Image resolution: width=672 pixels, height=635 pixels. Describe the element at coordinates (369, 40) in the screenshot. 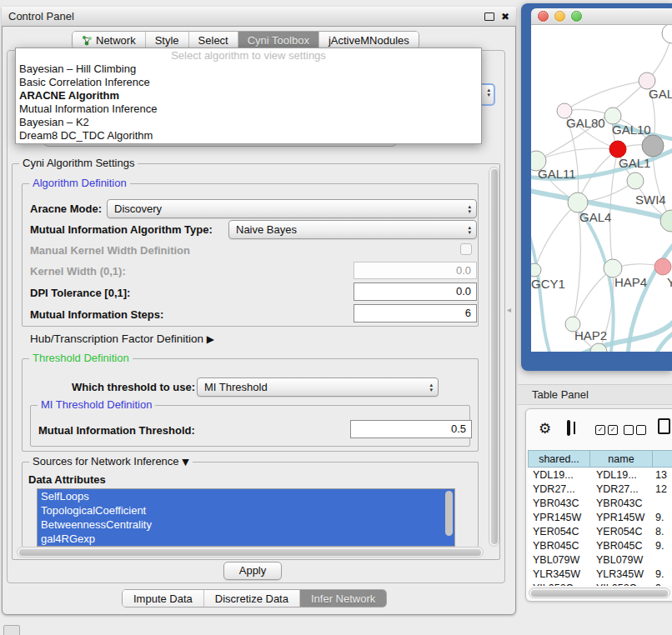

I see `tab-jactivemnodules: jActiveMNodules` at that location.